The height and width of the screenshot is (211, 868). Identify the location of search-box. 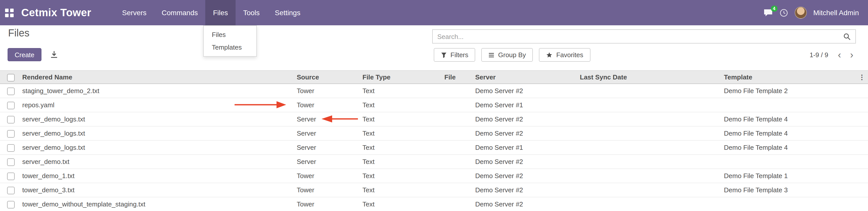
(644, 36).